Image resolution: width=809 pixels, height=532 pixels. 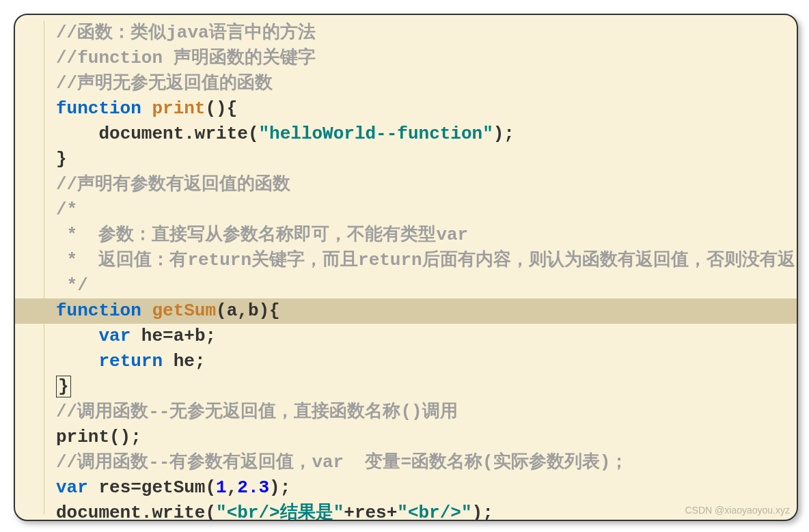 I want to click on code-line: //声明有参数有返回值的函数, so click(x=426, y=184).